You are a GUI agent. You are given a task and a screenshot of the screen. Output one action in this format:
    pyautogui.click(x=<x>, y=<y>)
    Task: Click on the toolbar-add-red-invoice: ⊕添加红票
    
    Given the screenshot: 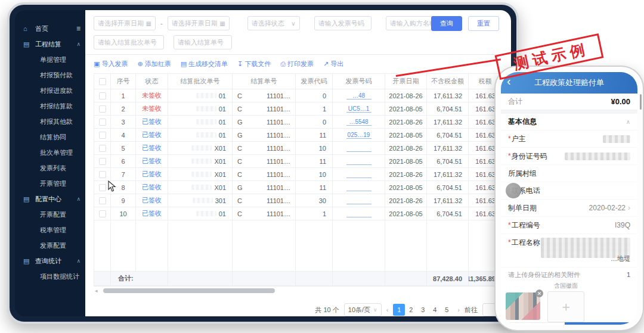 What is the action you would take?
    pyautogui.click(x=154, y=64)
    